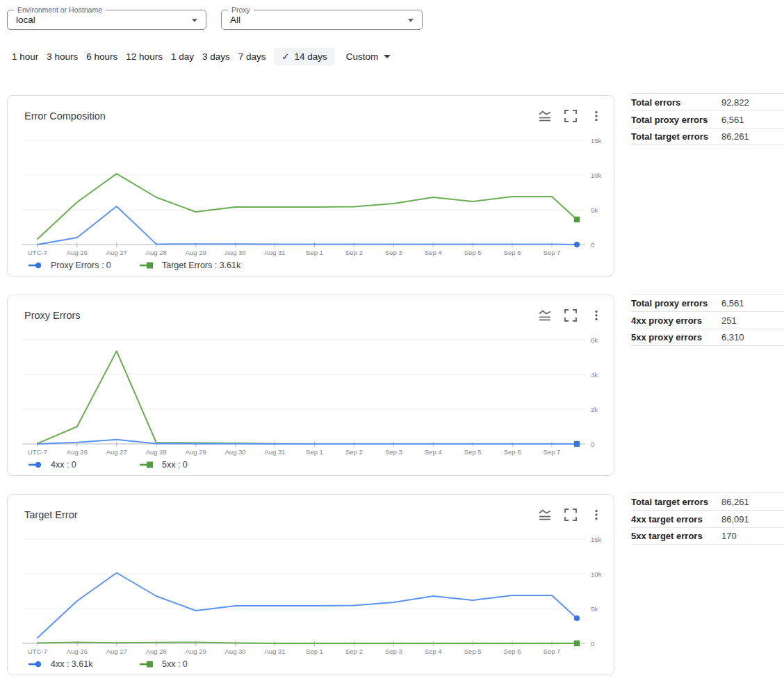 This screenshot has width=784, height=685. Describe the element at coordinates (735, 103) in the screenshot. I see `stat-value: 92,822` at that location.